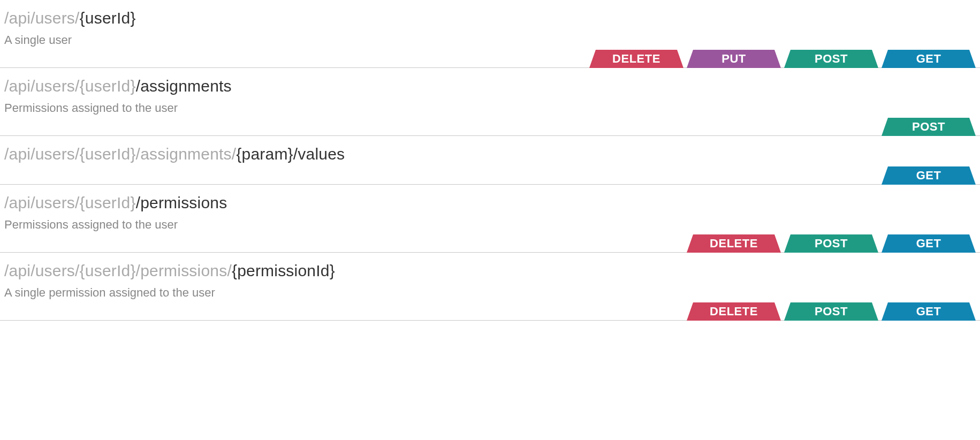 This screenshot has width=980, height=440. I want to click on endpoint-row: /api/users/{userId}/assignments/{param}/…, so click(490, 161).